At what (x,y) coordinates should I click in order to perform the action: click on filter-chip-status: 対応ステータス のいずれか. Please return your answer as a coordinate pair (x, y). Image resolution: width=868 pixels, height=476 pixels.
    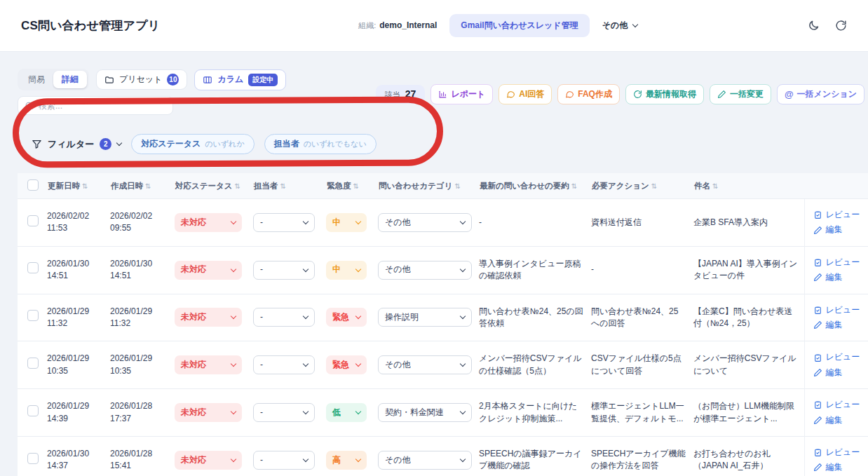
    Looking at the image, I should click on (192, 144).